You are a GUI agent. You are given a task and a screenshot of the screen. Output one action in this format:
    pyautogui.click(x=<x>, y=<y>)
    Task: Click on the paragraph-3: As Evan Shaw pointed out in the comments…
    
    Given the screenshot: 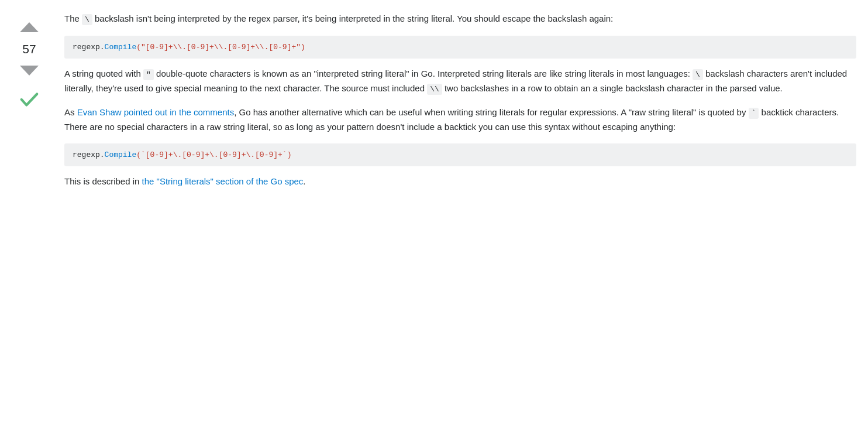 What is the action you would take?
    pyautogui.click(x=460, y=119)
    